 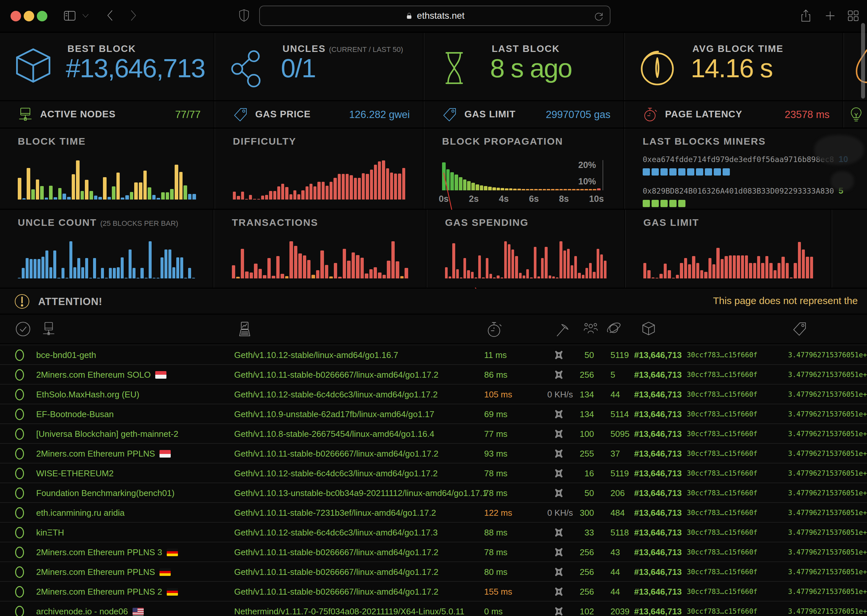 What do you see at coordinates (70, 16) in the screenshot?
I see `sidebar-toggle-icon` at bounding box center [70, 16].